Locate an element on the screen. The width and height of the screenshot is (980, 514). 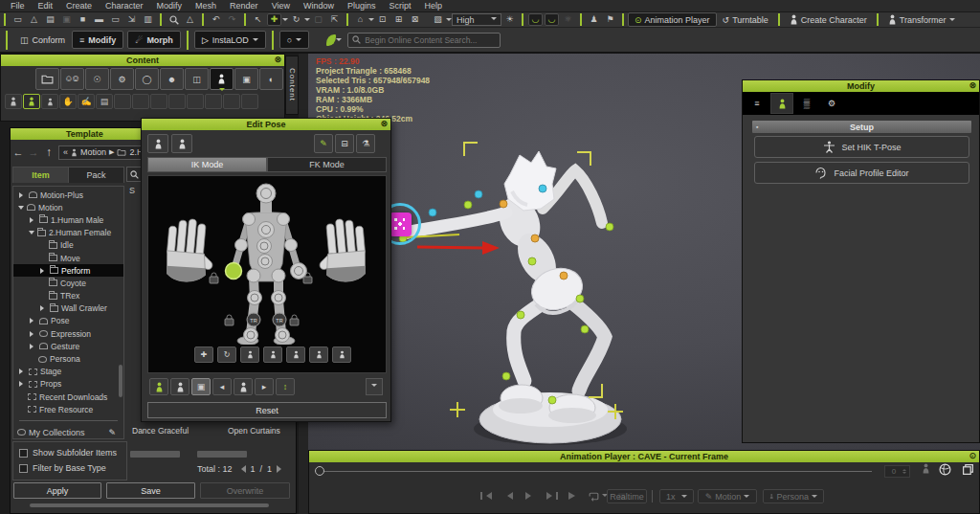
tab-fk-mode: FK Mode is located at coordinates (327, 165).